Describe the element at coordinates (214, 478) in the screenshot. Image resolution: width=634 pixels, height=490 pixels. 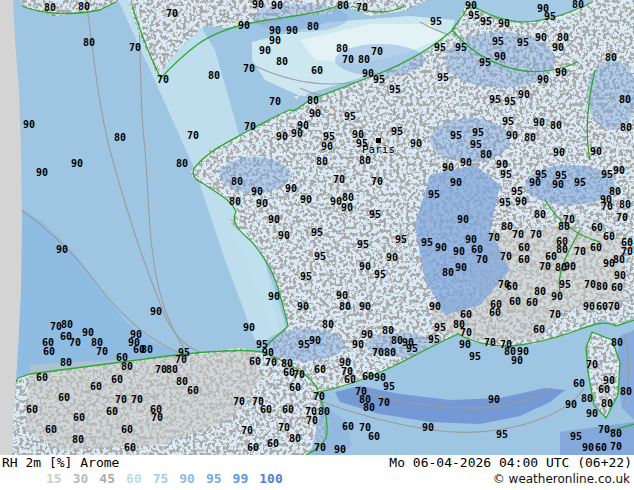
I see `legend-value-95: 95` at that location.